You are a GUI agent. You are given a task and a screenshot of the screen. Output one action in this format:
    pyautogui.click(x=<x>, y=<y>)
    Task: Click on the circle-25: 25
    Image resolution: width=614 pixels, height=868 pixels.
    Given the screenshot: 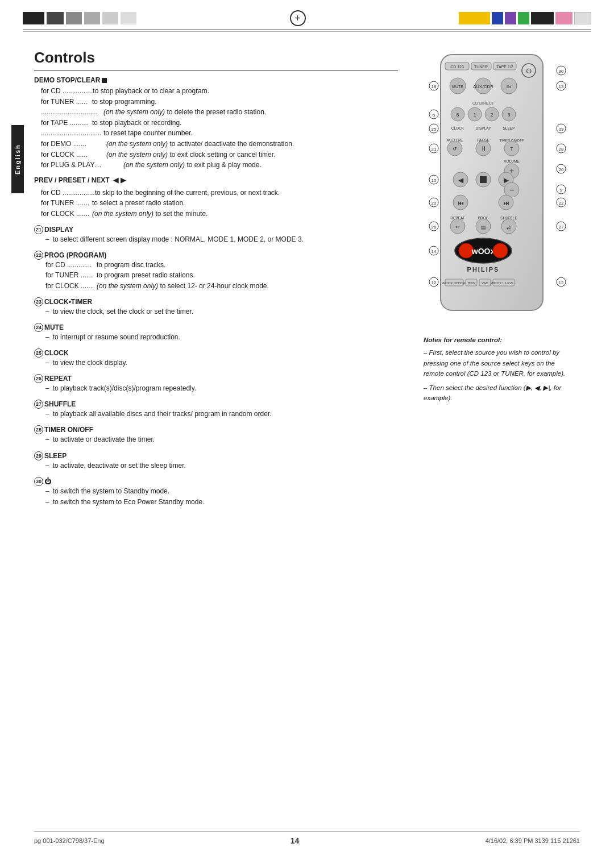 What is the action you would take?
    pyautogui.click(x=39, y=353)
    